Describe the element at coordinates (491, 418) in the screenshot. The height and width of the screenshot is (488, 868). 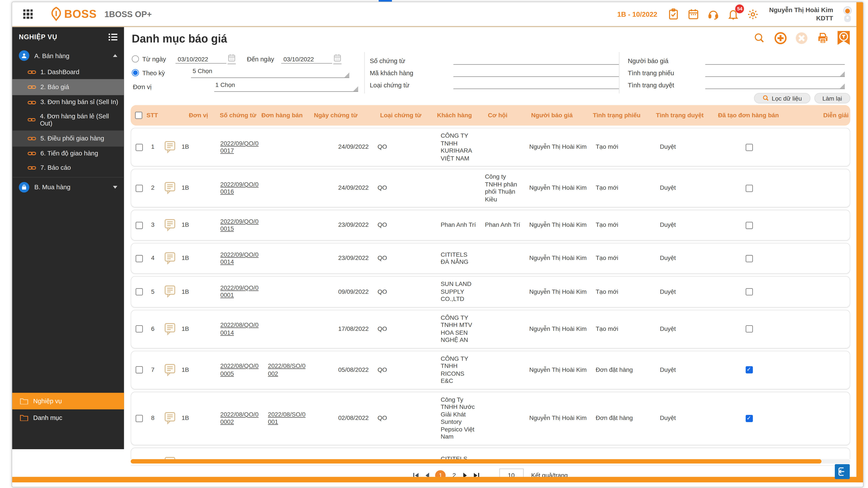
I see `table-row: 8 1B 2022/08/QO/00002 2022/08/SO/0001 02…` at that location.